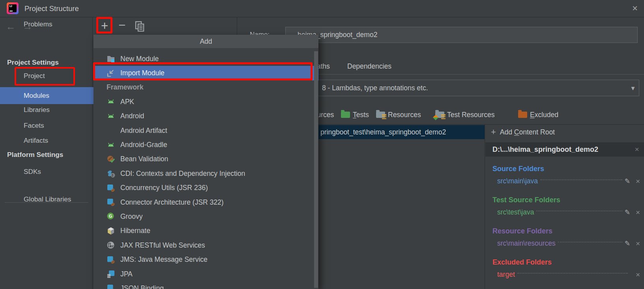  I want to click on content-root-header: D:\...\heima_springboot_demo2 ×, so click(565, 149).